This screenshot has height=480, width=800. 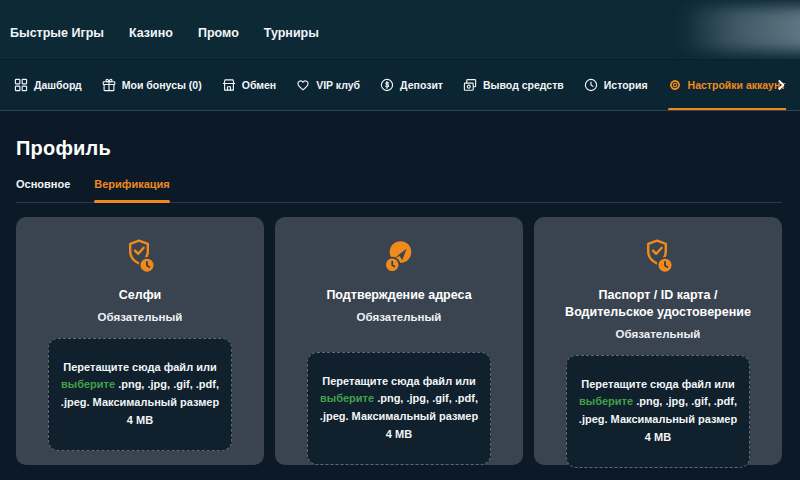 What do you see at coordinates (328, 85) in the screenshot?
I see `account-nav-item-4: VIP клуб` at bounding box center [328, 85].